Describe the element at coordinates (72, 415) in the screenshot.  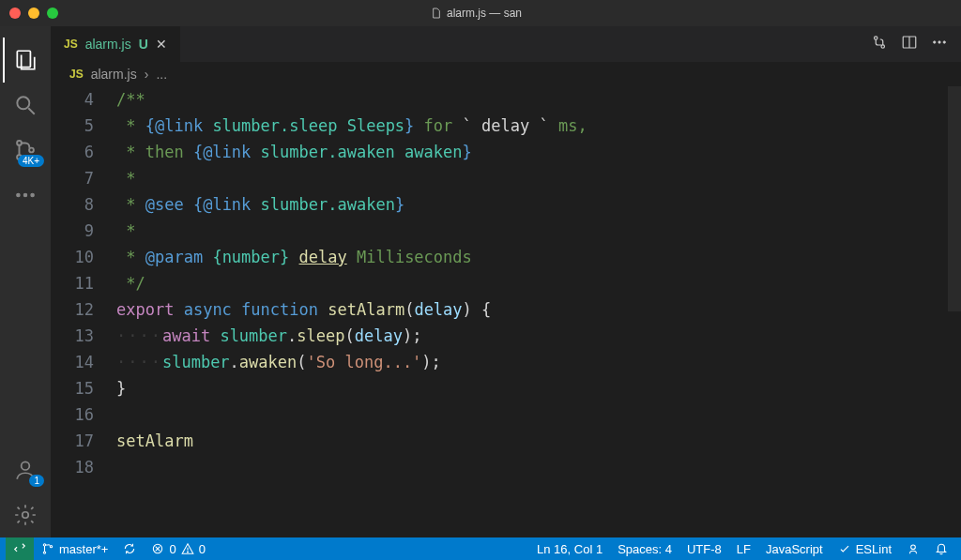
I see `line-number: 16` at that location.